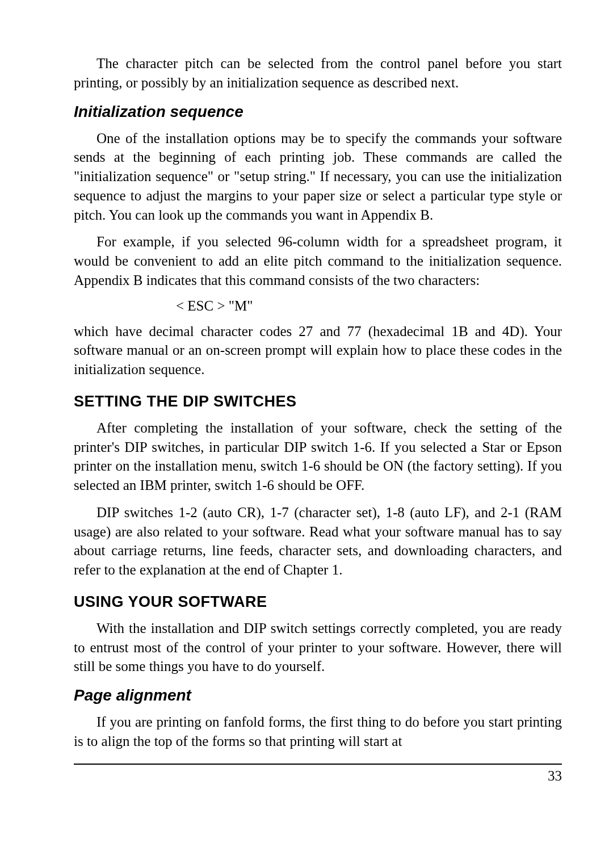 The width and height of the screenshot is (613, 868). I want to click on paragraph-intro: The character pitch can be selected from…, so click(318, 73).